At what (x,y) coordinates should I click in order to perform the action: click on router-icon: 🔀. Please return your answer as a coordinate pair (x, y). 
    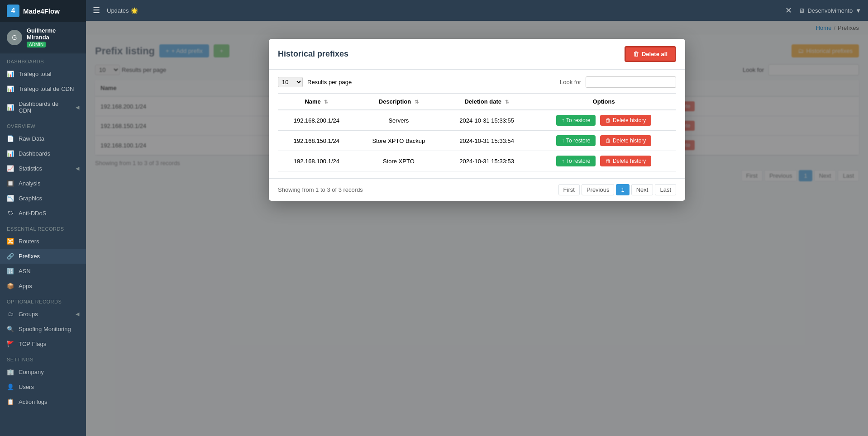
    Looking at the image, I should click on (10, 242).